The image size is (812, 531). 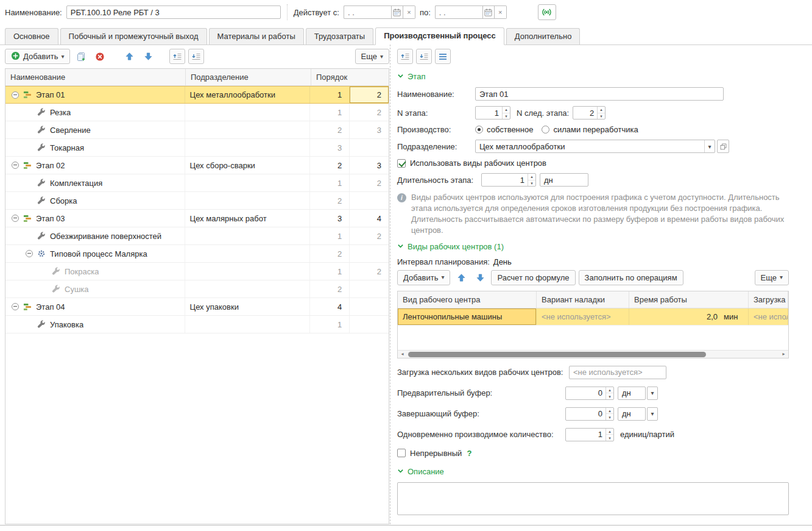 What do you see at coordinates (590, 435) in the screenshot?
I see `quantity-spinner: 1 ▴▾` at bounding box center [590, 435].